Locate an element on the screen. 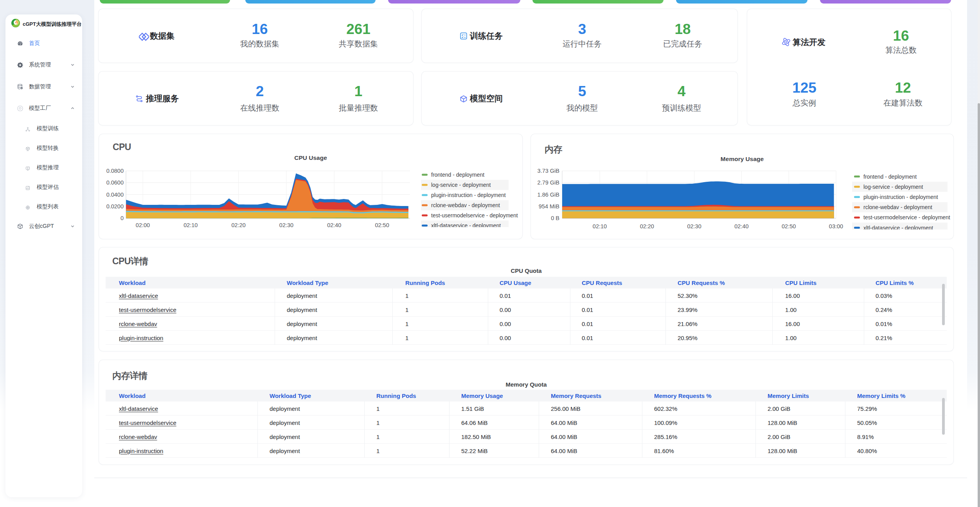  svg-text: 03:00 is located at coordinates (836, 226).